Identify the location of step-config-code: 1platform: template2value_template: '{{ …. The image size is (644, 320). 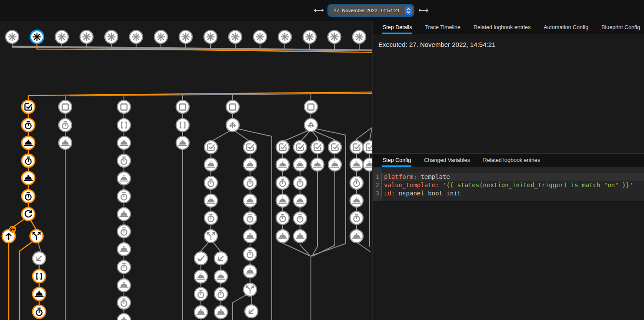
(509, 184).